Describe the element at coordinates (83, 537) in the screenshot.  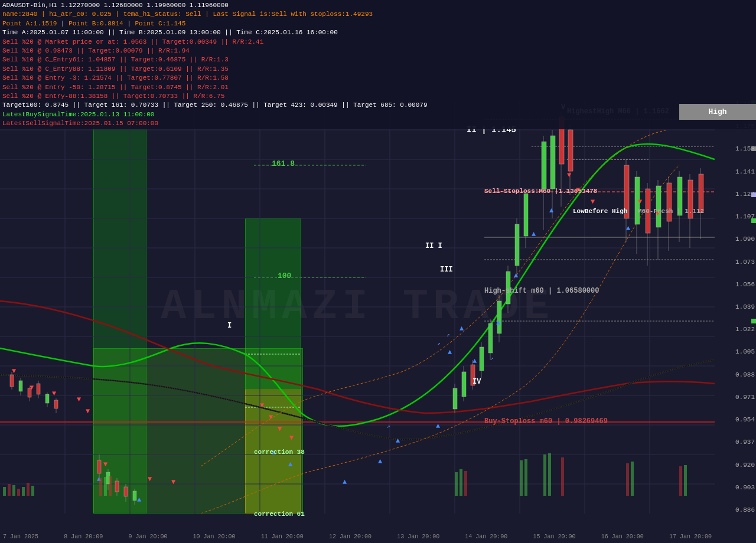
I see `x-label-1: 8 Jan 20:00` at that location.